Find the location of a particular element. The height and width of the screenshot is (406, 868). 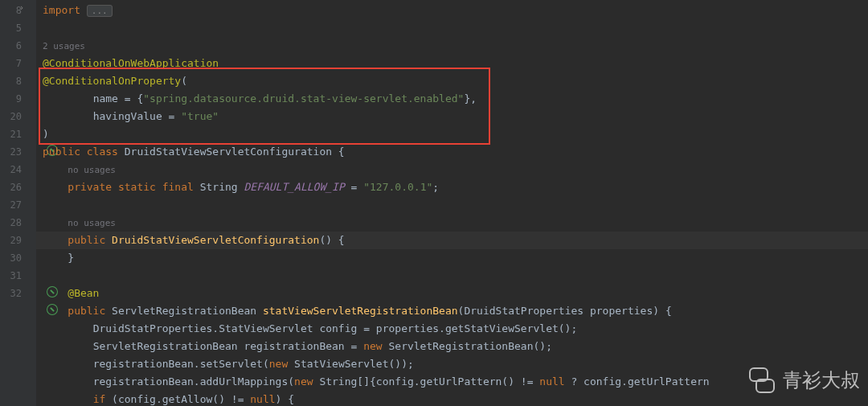

annotation: @ConditionalOnWebApplication is located at coordinates (130, 63).